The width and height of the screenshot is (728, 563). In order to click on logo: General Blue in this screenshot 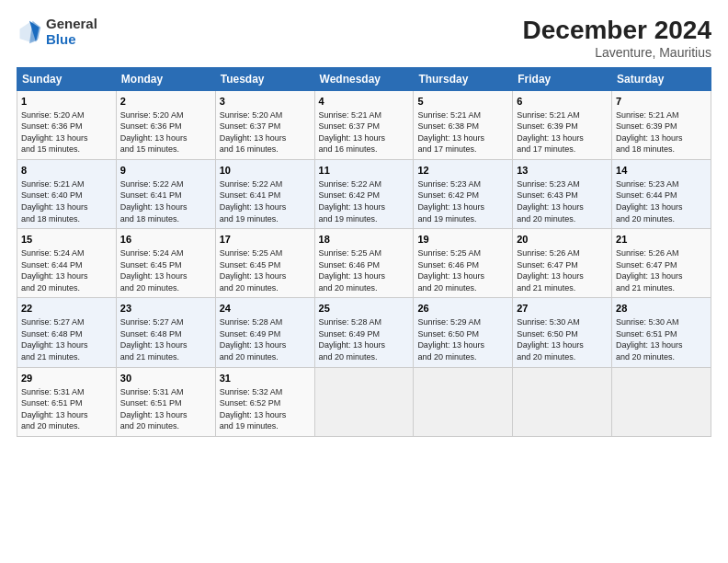, I will do `click(57, 31)`.